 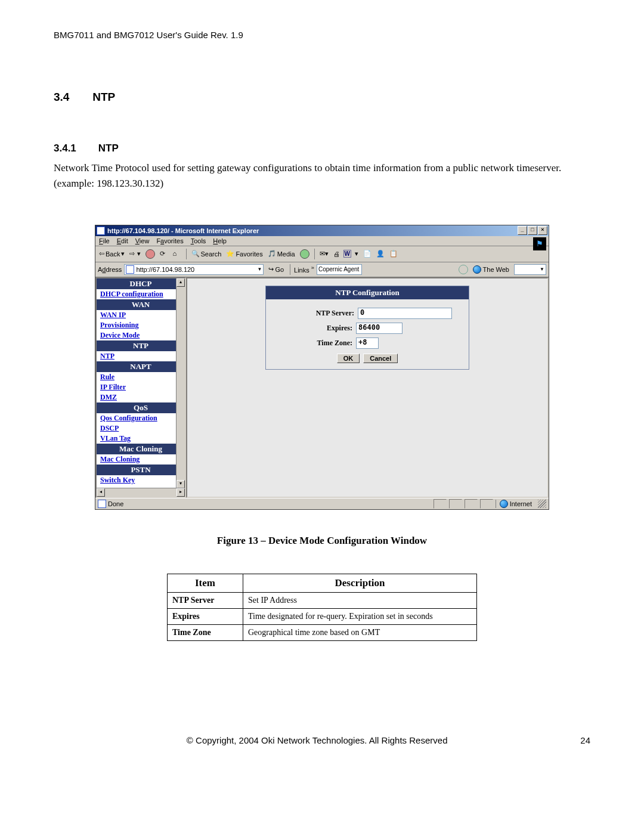 I want to click on menu-help: Help, so click(x=219, y=241).